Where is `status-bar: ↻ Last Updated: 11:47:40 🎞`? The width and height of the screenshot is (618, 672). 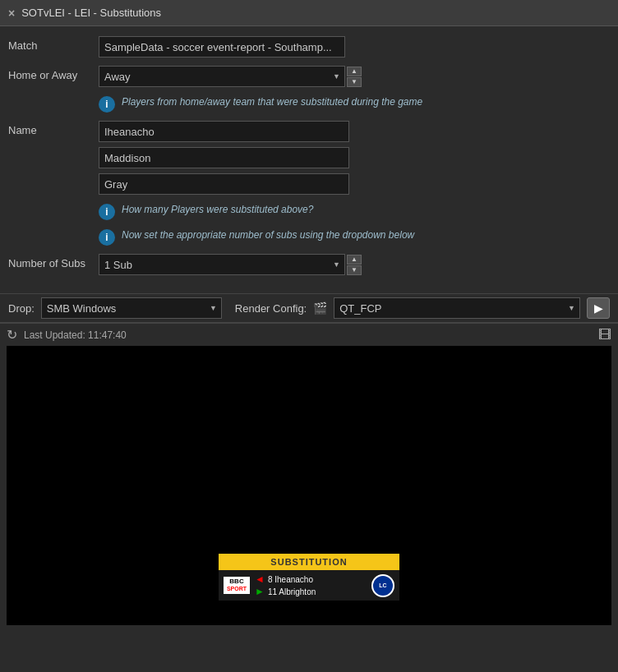 status-bar: ↻ Last Updated: 11:47:40 🎞 is located at coordinates (309, 334).